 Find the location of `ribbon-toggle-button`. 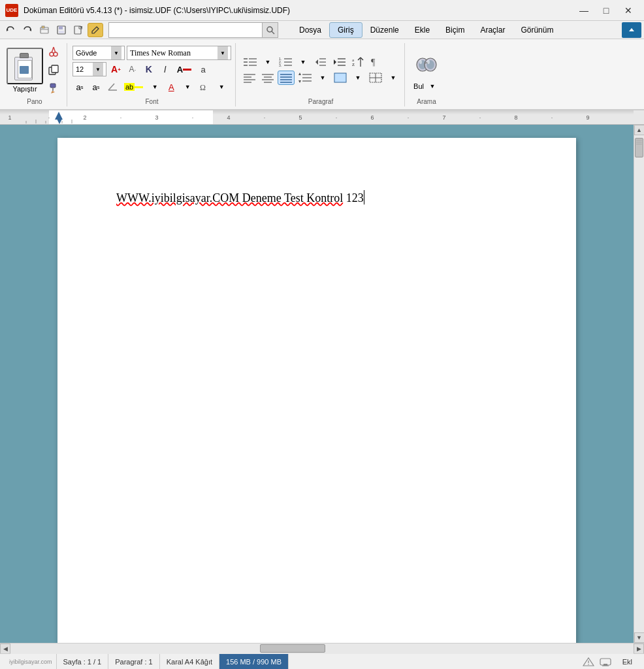

ribbon-toggle-button is located at coordinates (632, 30).